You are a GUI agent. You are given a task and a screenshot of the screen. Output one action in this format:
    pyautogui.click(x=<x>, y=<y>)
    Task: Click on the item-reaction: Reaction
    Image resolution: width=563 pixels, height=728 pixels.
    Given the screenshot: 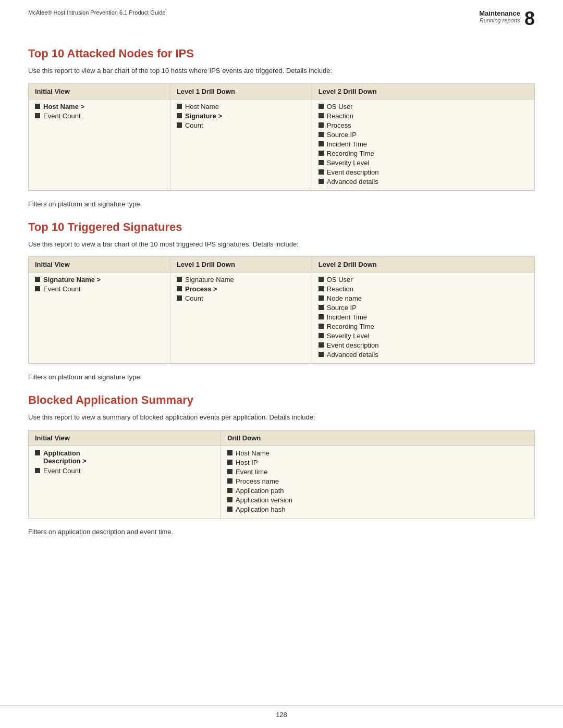 What is the action you would take?
    pyautogui.click(x=340, y=116)
    